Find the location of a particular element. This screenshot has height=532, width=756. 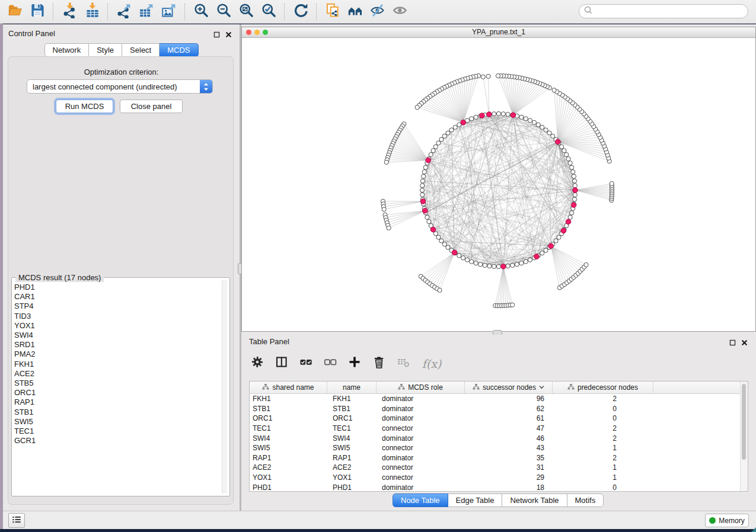

delete-button is located at coordinates (379, 364).